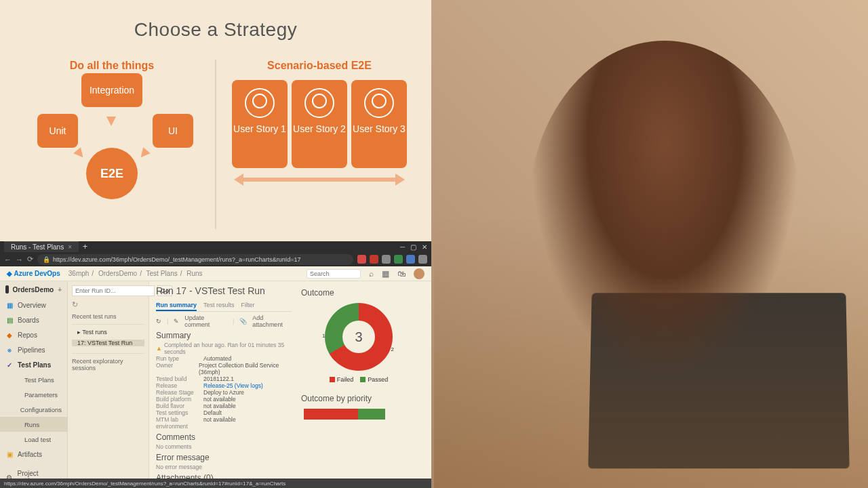 The width and height of the screenshot is (868, 488). Describe the element at coordinates (385, 274) in the screenshot. I see `grid-icon: ▦` at that location.